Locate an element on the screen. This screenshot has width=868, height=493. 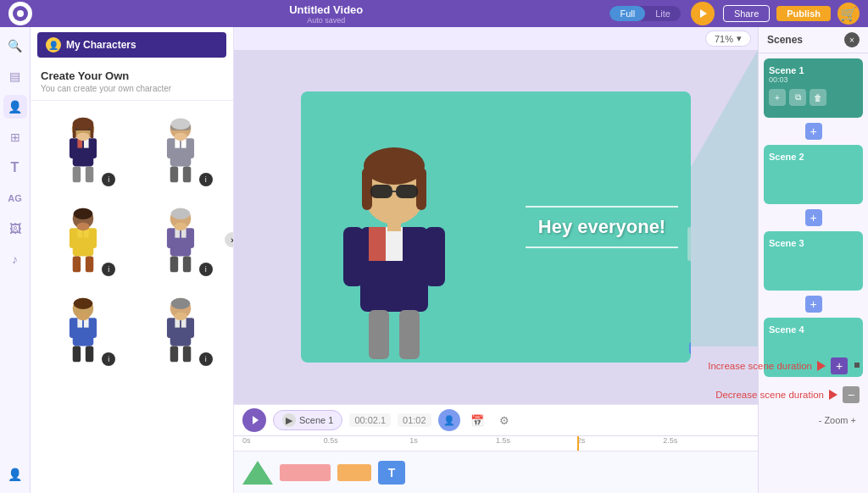
increase-duration-button: + is located at coordinates (839, 366).